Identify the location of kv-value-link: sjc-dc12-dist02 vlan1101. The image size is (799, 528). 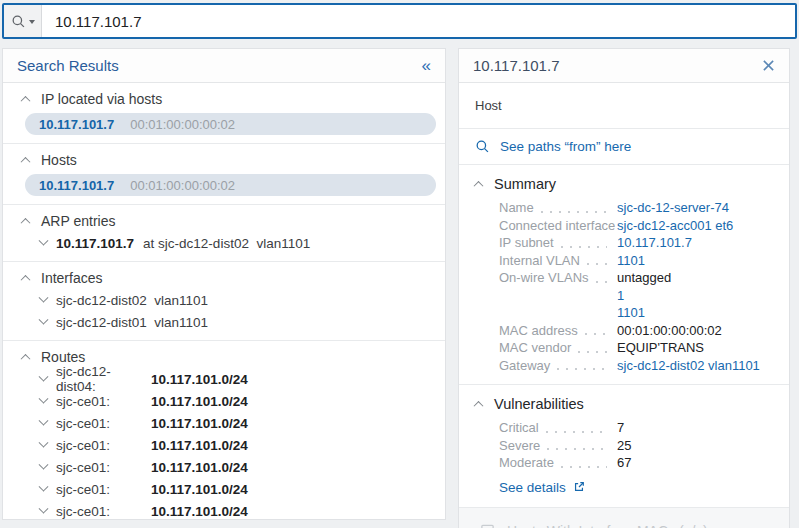
(688, 366).